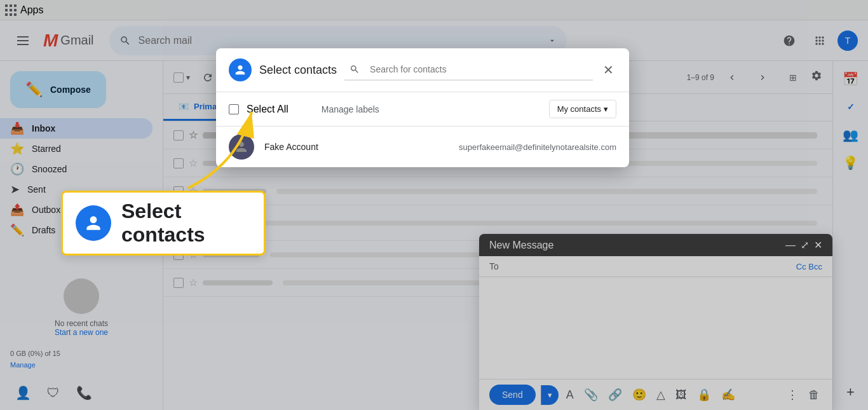  Describe the element at coordinates (606, 109) in the screenshot. I see `my-contacts-dropdown-icon: ▾` at that location.